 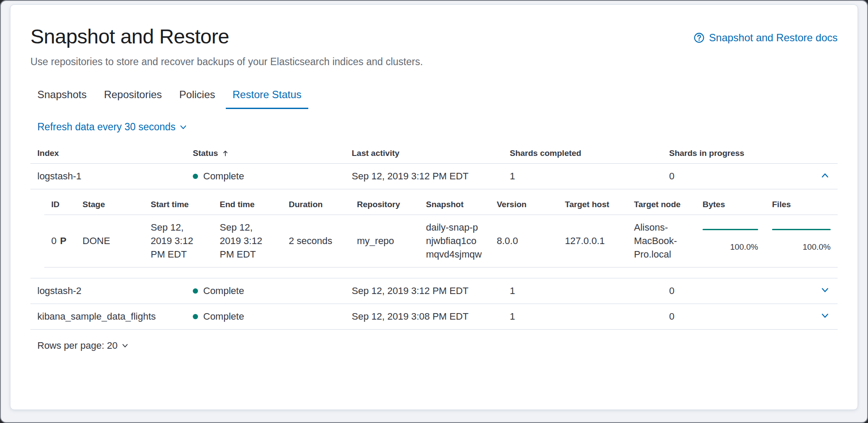 What do you see at coordinates (441, 241) in the screenshot?
I see `shard-detail-row: 0P DONE Sep 12, 2019 3:12 PM EDT Sep 12,…` at bounding box center [441, 241].